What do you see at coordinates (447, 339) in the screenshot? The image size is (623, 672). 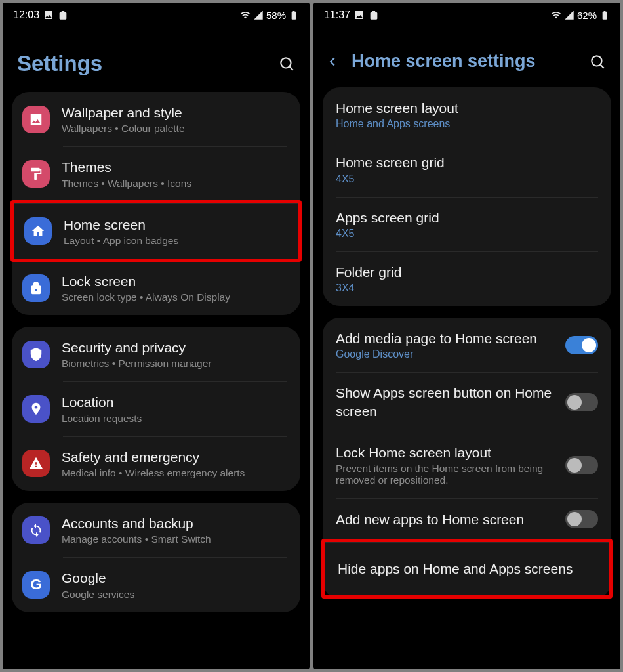 I see `item-title: Add media page to Home screen` at bounding box center [447, 339].